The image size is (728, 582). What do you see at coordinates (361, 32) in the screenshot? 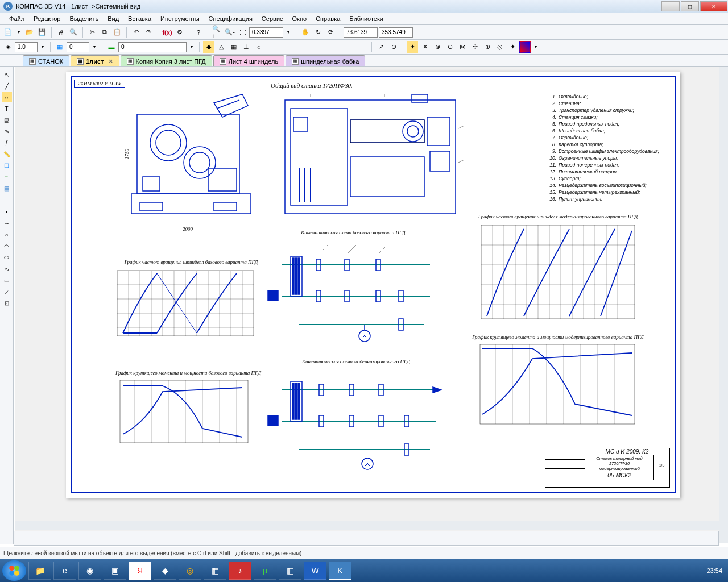
I see `coord-x-input` at bounding box center [361, 32].